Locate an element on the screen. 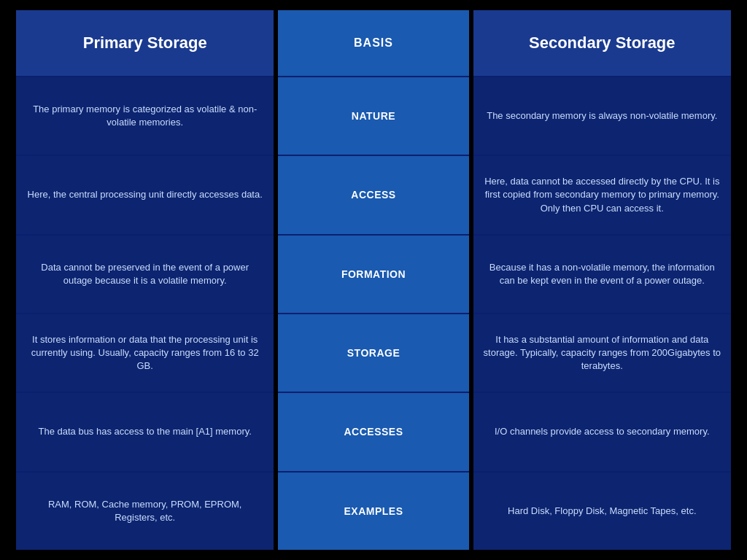  secondary-storage-title: Secondary Storage is located at coordinates (603, 44).